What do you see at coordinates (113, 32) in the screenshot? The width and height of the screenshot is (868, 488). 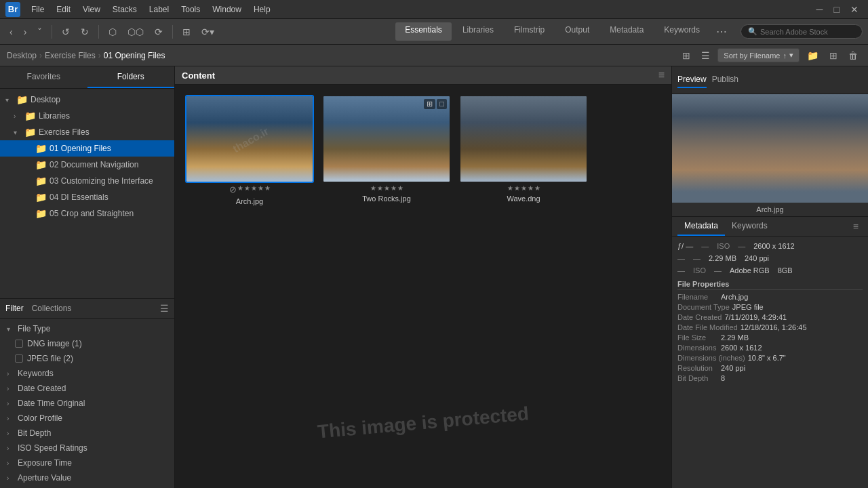 I see `get-photos-button: ⬡` at bounding box center [113, 32].